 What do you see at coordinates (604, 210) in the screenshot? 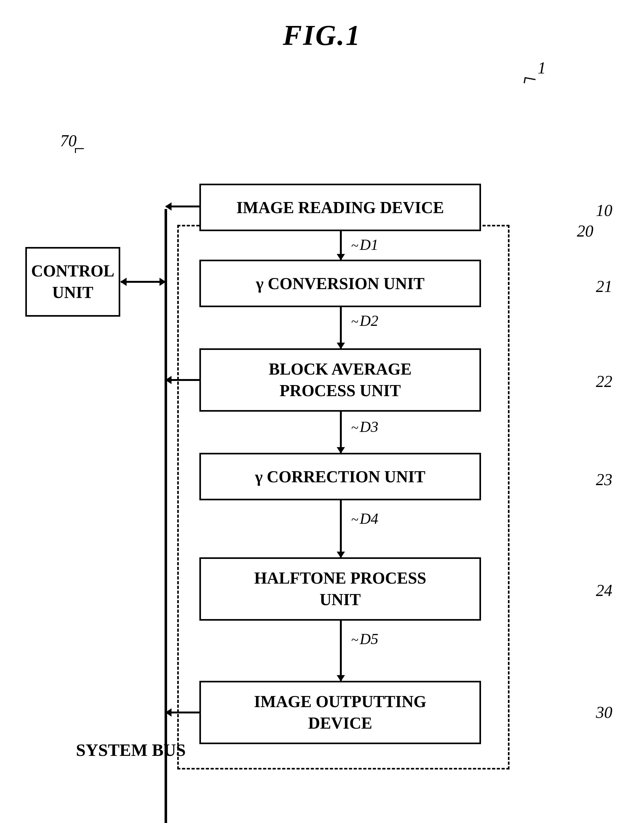
I see `ref-10: 10` at bounding box center [604, 210].